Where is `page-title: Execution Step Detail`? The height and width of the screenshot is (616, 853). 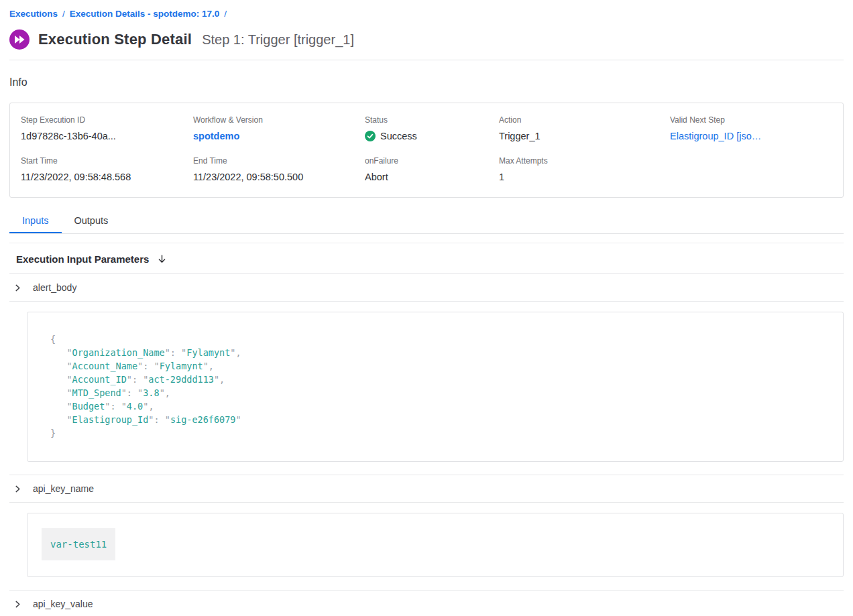 page-title: Execution Step Detail is located at coordinates (115, 40).